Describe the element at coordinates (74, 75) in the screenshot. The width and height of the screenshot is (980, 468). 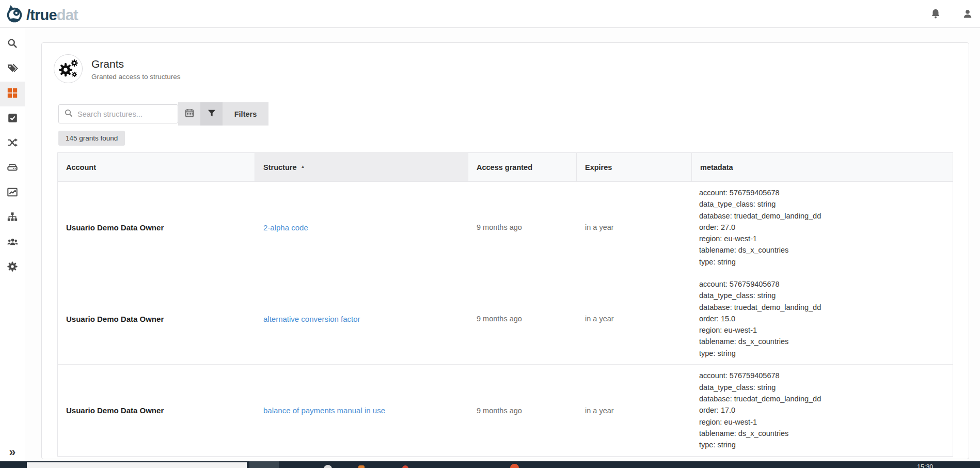
I see `tiny-gear-icon` at that location.